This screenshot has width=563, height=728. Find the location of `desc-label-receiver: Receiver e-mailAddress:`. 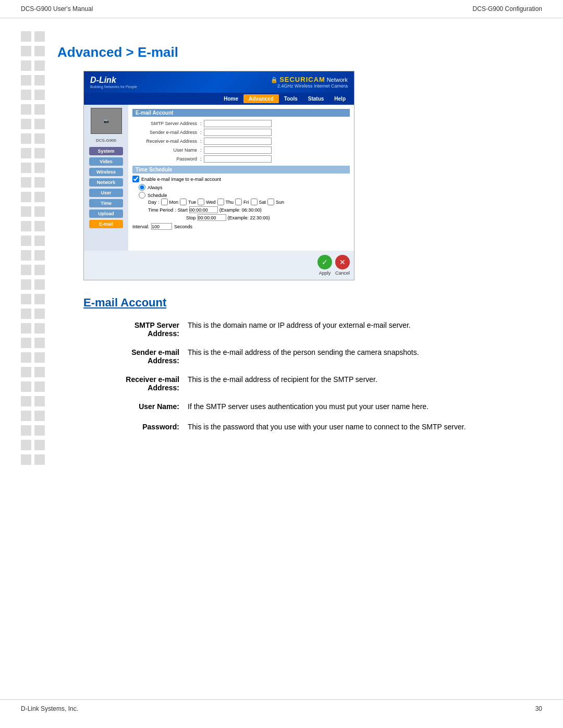

desc-label-receiver: Receiver e-mailAddress: is located at coordinates (136, 388).